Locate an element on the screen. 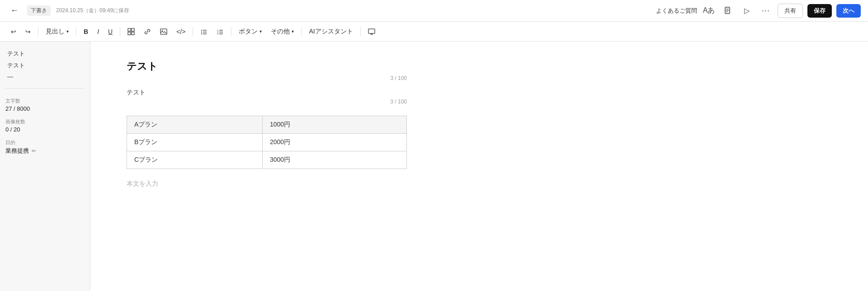 The image size is (868, 291). faq-link: よくあるご質問 is located at coordinates (676, 11).